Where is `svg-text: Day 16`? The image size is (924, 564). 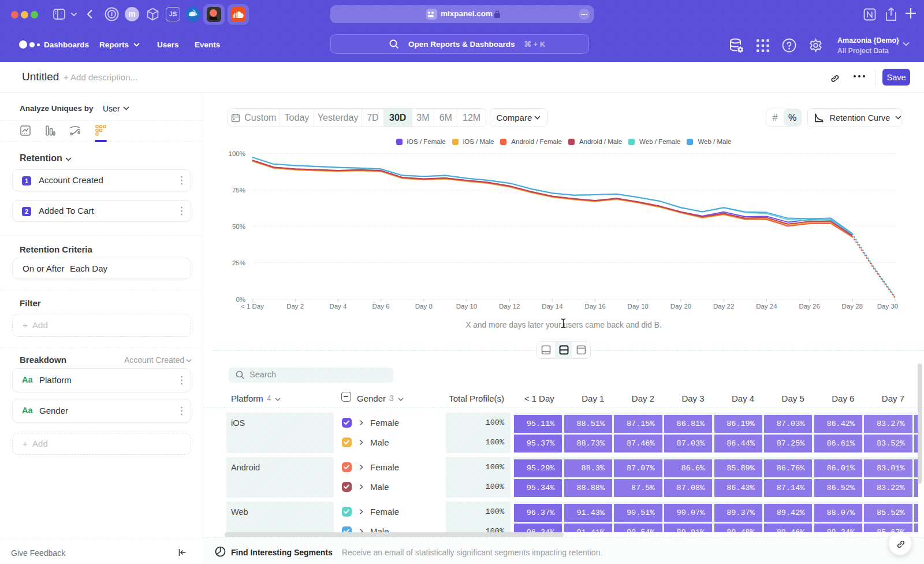 svg-text: Day 16 is located at coordinates (595, 306).